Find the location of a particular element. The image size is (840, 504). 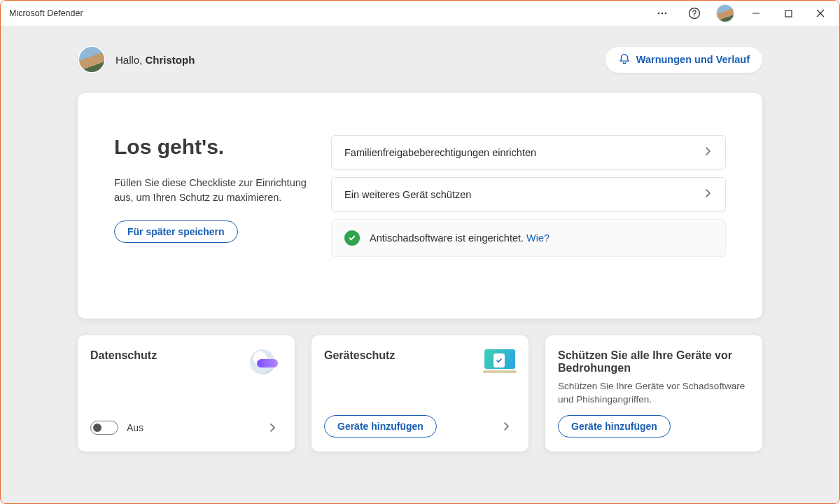

onboarding-body: Füllen Sie diese Checkliste zur Einricht… is located at coordinates (212, 190).